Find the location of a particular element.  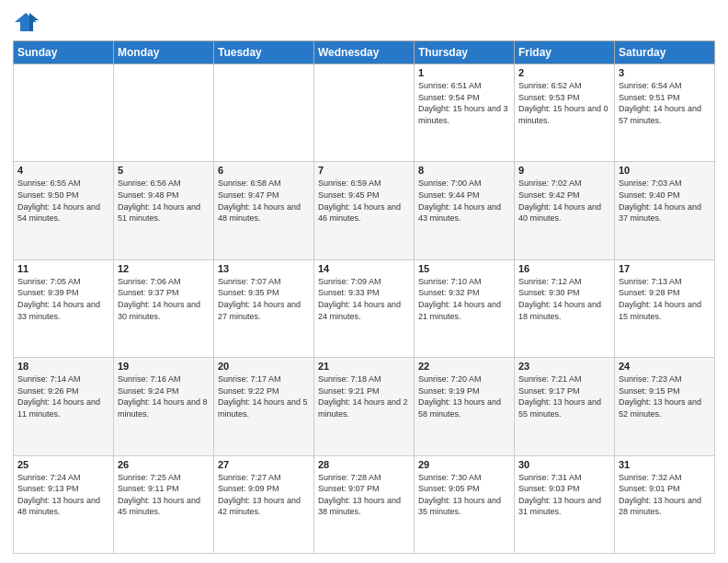

calendar-cell: 30 Sunrise: 7:31 AM Sunset: 9:03 PM Dayl… is located at coordinates (564, 504).